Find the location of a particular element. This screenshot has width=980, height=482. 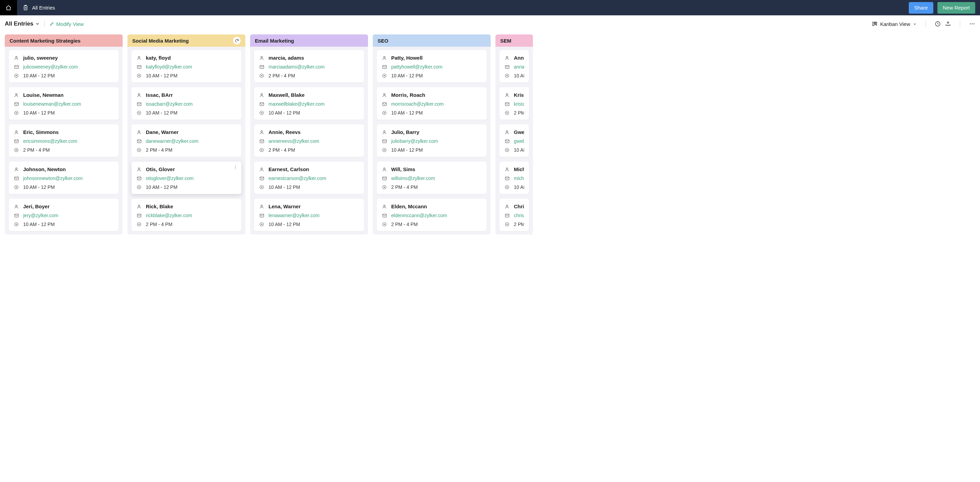

card-email: danewarner@zylker.com is located at coordinates (172, 141).